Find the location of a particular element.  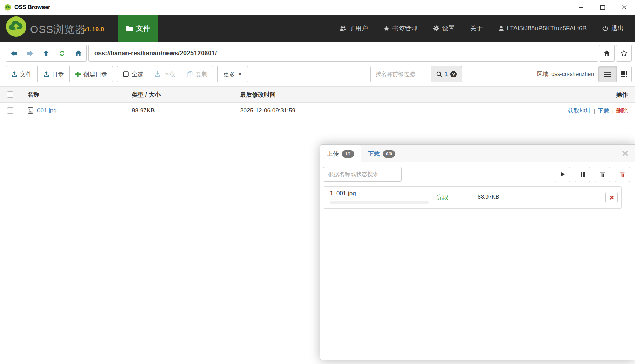

search-button: 1 ? is located at coordinates (446, 74).